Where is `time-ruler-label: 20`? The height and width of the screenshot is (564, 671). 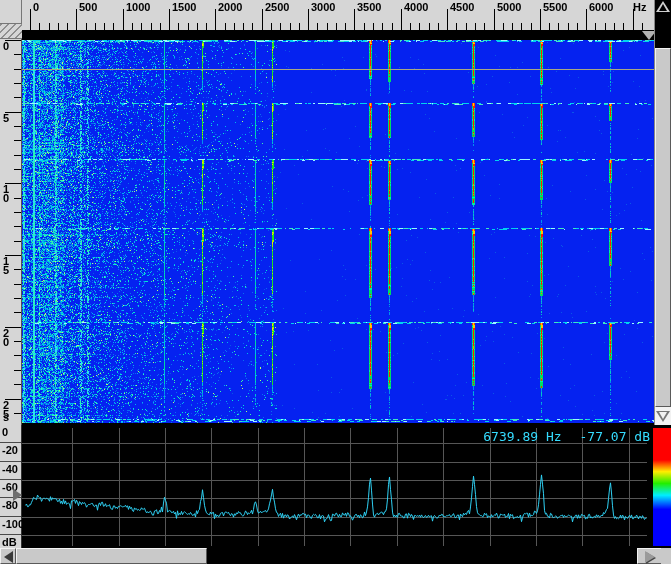
time-ruler-label: 20 is located at coordinates (8, 338).